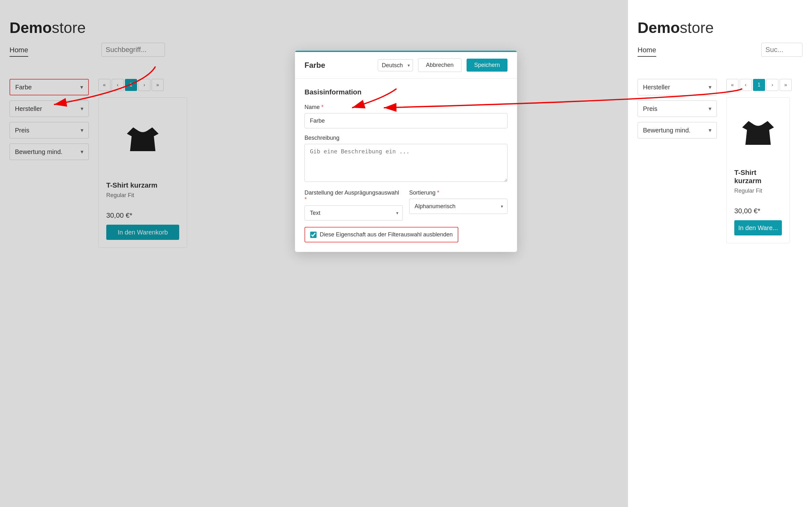  Describe the element at coordinates (697, 28) in the screenshot. I see `right-logo-light: store` at that location.